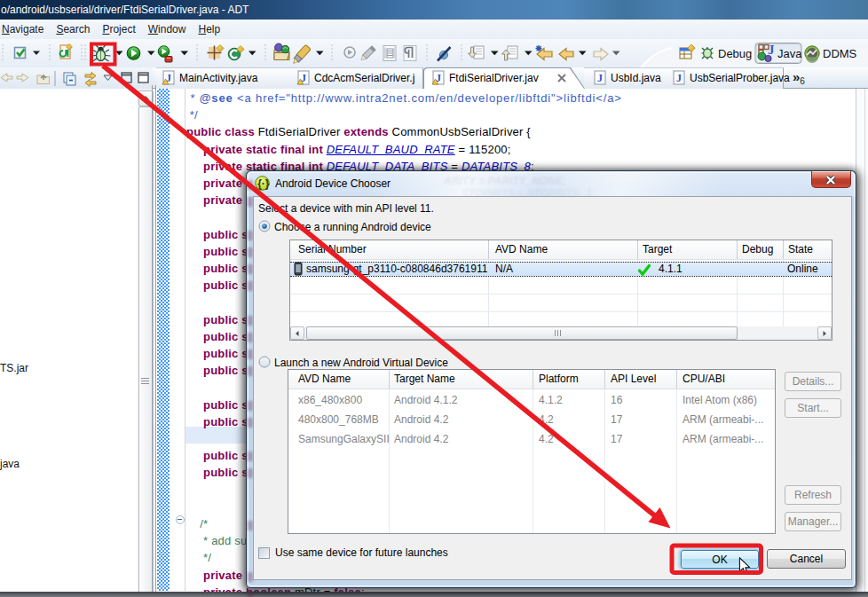 Image resolution: width=868 pixels, height=597 pixels. What do you see at coordinates (840, 53) in the screenshot?
I see `svg-text: DDMS` at bounding box center [840, 53].